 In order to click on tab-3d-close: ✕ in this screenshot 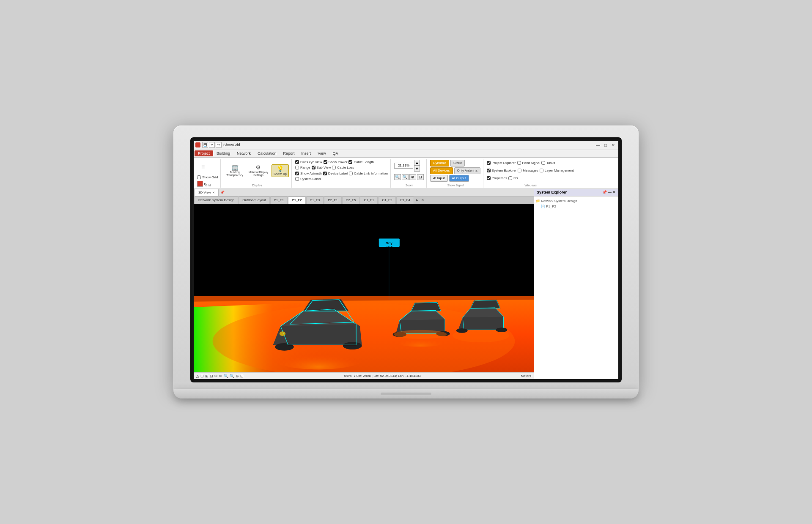, I will do `click(214, 193)`.